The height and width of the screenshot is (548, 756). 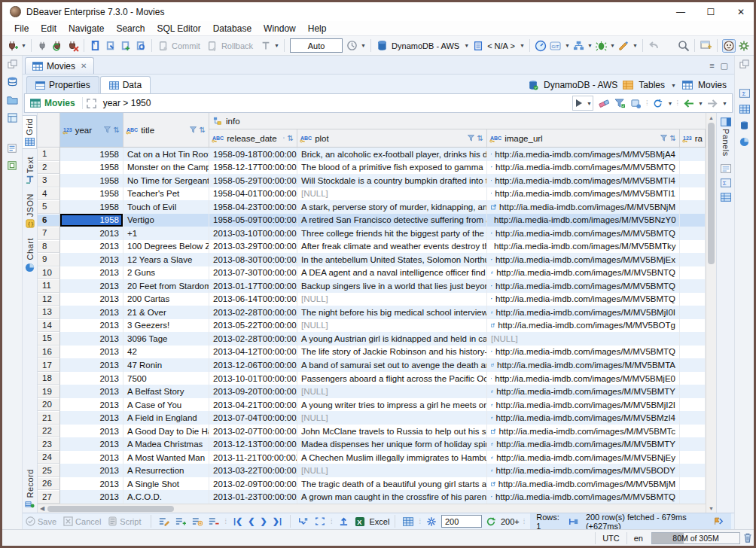 I want to click on restore-editor-icon, so click(x=744, y=65).